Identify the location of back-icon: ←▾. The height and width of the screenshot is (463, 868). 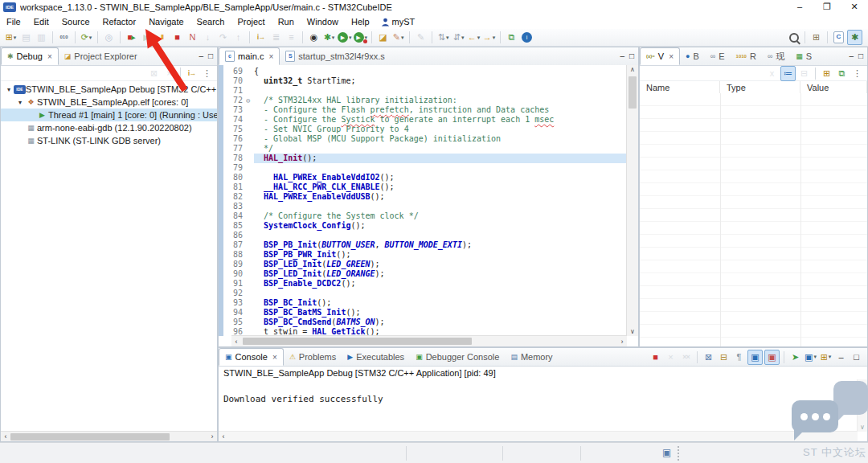
(474, 37).